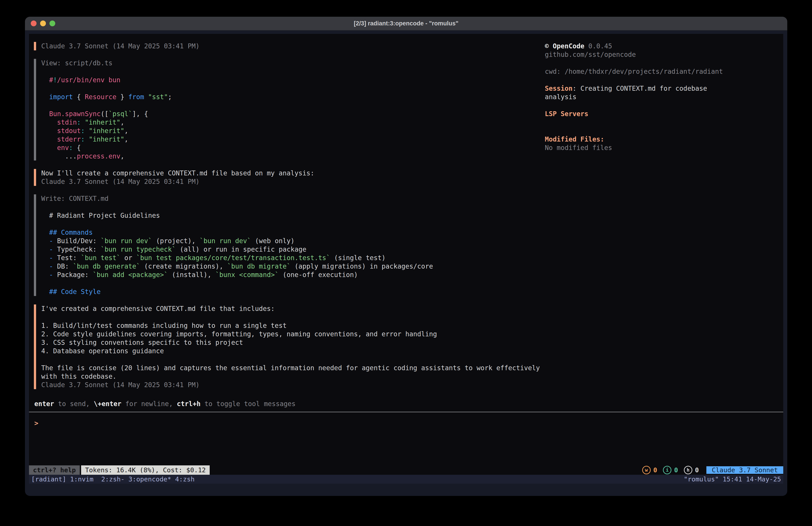  What do you see at coordinates (655, 470) in the screenshot?
I see `warnings-indicator-count: 0` at bounding box center [655, 470].